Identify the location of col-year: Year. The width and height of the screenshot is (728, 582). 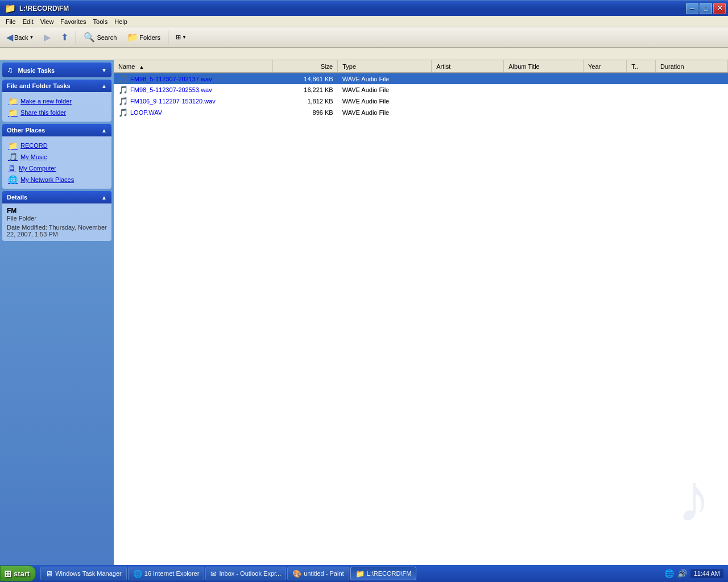
(605, 66).